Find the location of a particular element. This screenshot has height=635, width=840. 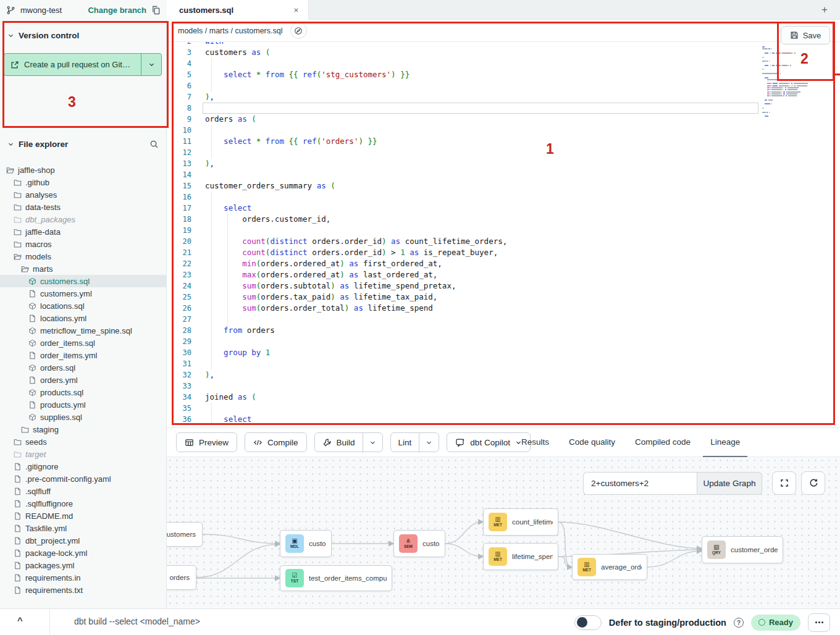

code-line-4: 4 is located at coordinates (503, 64).